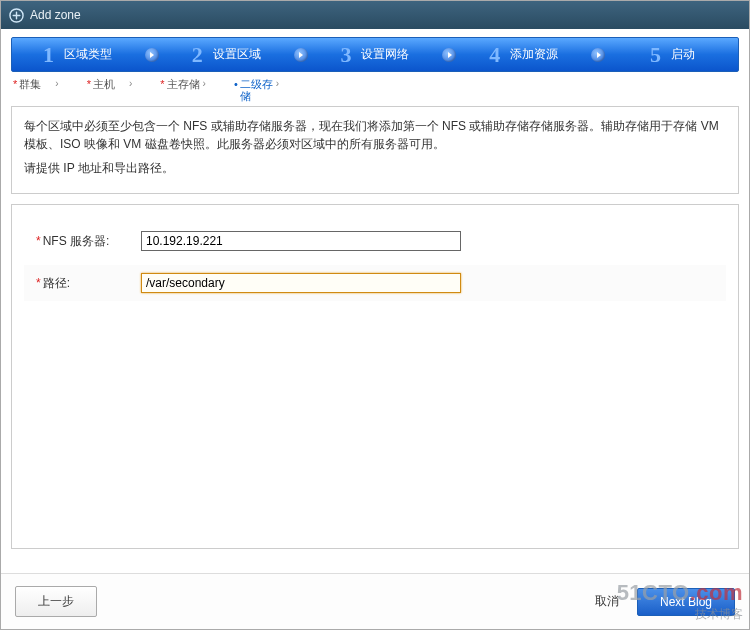 The image size is (750, 630). I want to click on description-panel: 每个区域中必须至少包含一个 NFS 或辅助存储服务器，现在我们将添加第一个 NF…, so click(375, 150).